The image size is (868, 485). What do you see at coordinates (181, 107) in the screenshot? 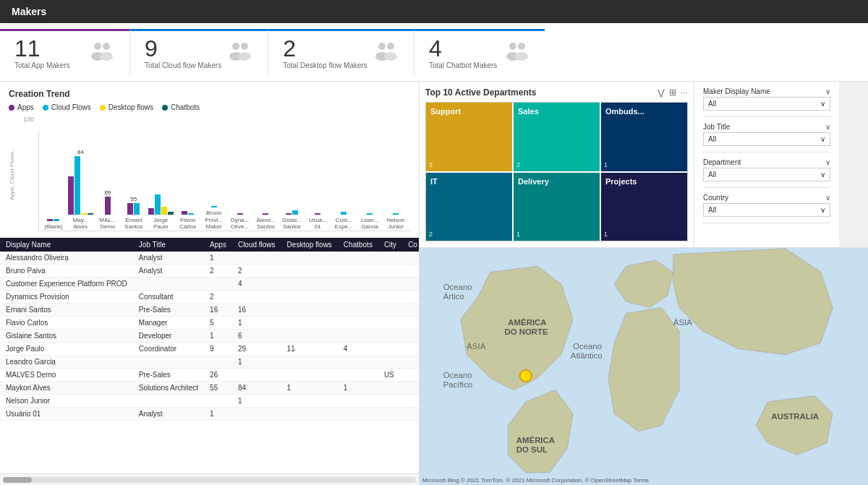
I see `legend-item: Chatbots` at bounding box center [181, 107].